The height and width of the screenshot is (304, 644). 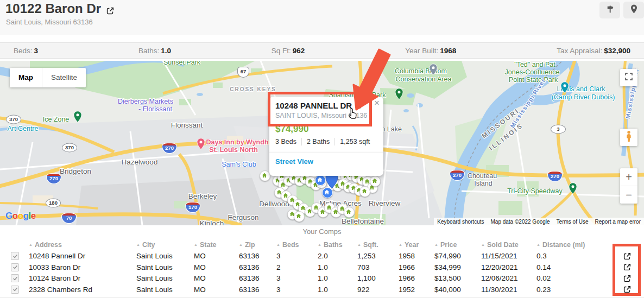 I want to click on cell-sold-date: 12/20/2021, so click(x=509, y=267).